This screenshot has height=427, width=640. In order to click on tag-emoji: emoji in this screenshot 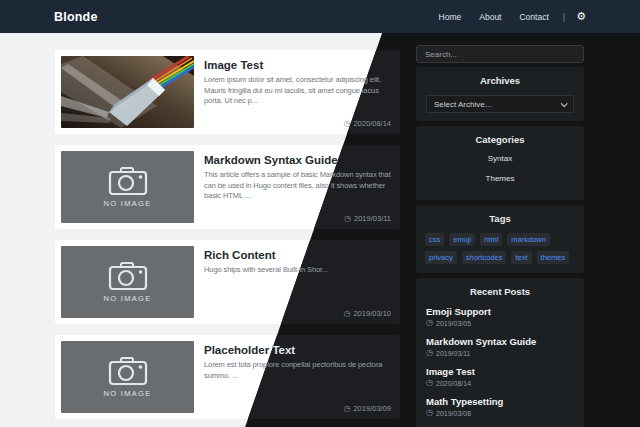, I will do `click(462, 240)`.